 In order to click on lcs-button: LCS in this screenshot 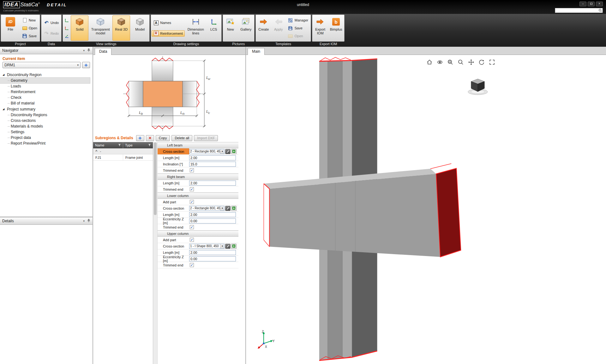, I will do `click(214, 28)`.